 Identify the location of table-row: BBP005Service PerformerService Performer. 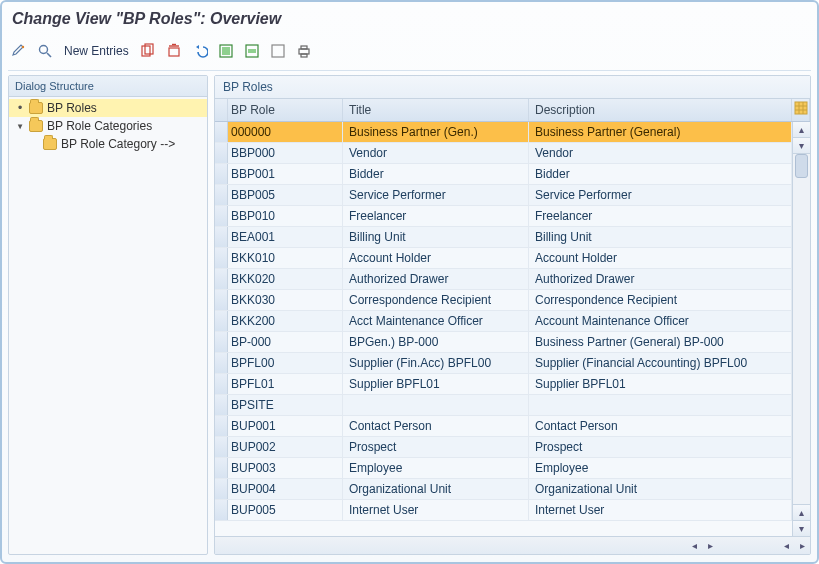
(512, 196).